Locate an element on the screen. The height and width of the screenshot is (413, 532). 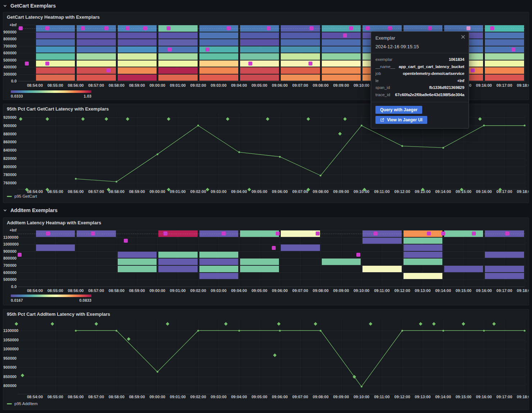
x-tick-label: 09:10:00 is located at coordinates (361, 291).